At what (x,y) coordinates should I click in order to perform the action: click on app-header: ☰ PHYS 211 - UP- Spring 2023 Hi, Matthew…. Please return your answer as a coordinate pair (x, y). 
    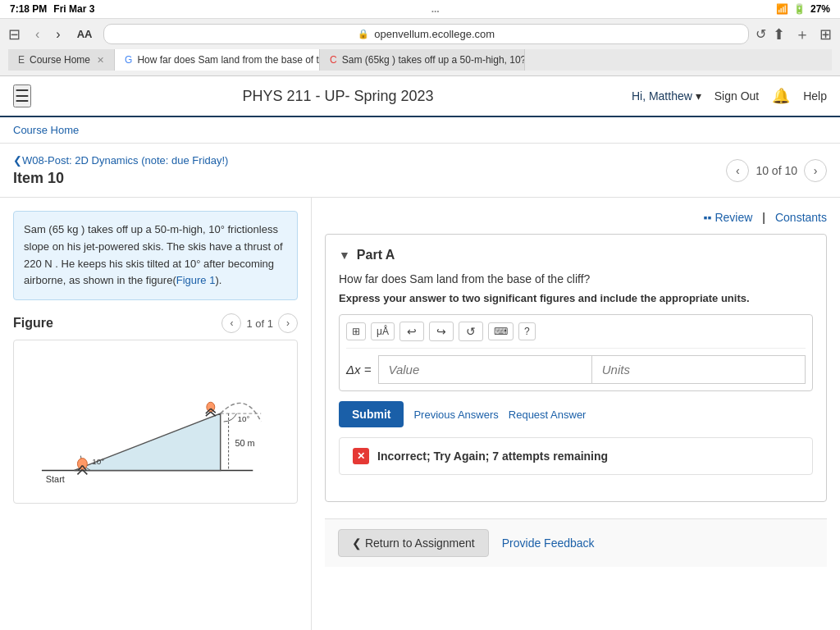
    Looking at the image, I should click on (420, 97).